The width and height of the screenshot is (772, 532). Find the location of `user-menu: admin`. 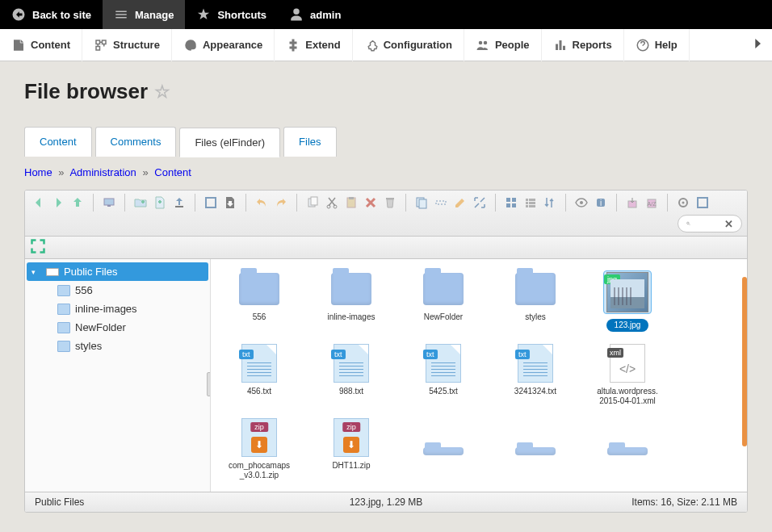

user-menu: admin is located at coordinates (315, 15).